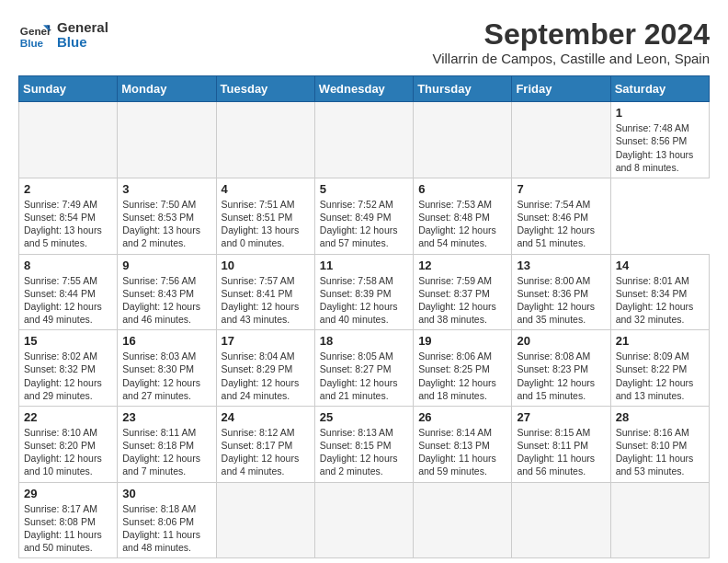 The width and height of the screenshot is (728, 563). What do you see at coordinates (660, 300) in the screenshot?
I see `day-info: Sunrise: 8:01 AMSunset: 8:34 PMDaylight:…` at bounding box center [660, 300].